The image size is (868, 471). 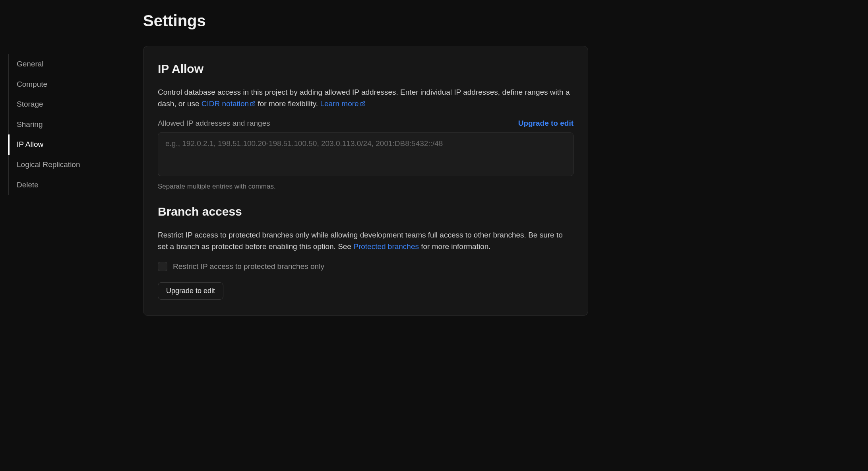 I want to click on ip-allow-desc-middle: for more flexibility., so click(x=288, y=103).